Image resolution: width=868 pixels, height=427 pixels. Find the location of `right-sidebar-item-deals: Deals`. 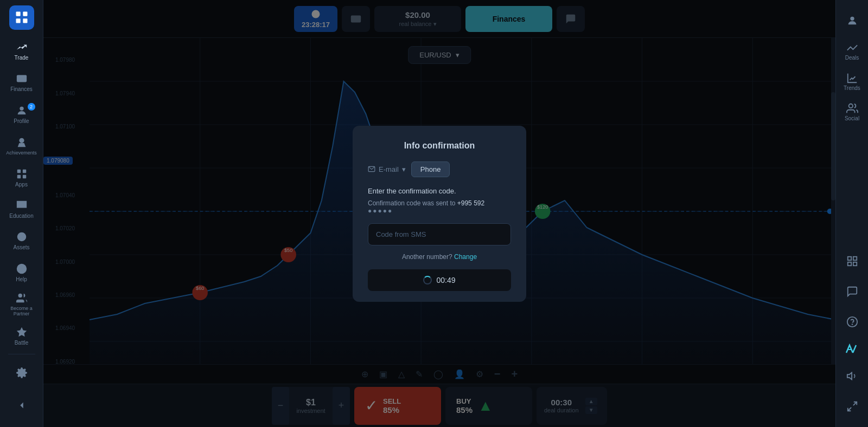

right-sidebar-item-deals: Deals is located at coordinates (852, 51).